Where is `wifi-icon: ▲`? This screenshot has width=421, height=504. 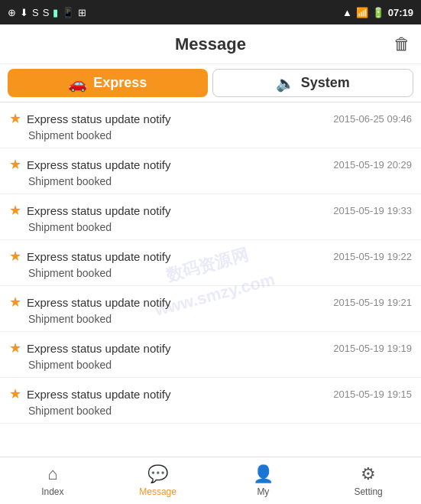 wifi-icon: ▲ is located at coordinates (347, 12).